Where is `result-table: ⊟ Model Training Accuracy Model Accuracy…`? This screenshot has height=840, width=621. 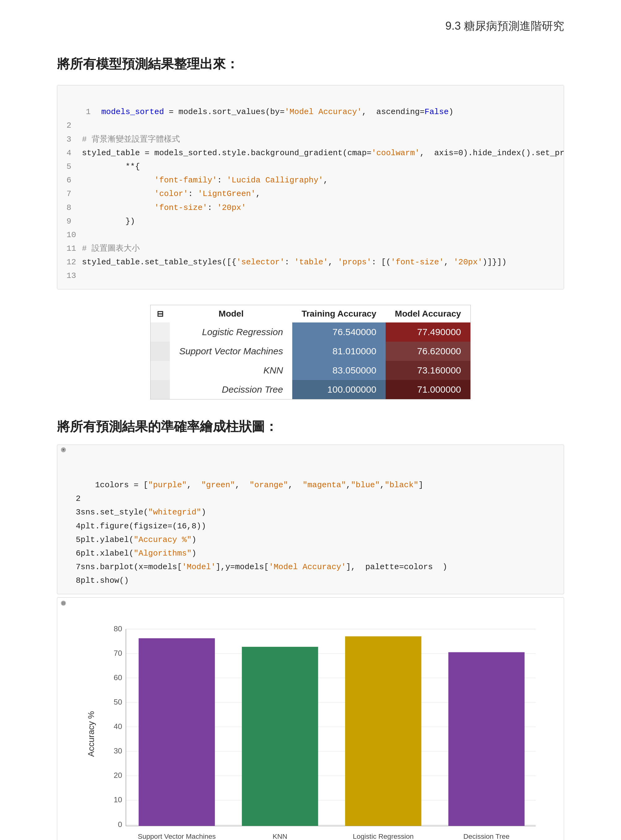 result-table: ⊟ Model Training Accuracy Model Accuracy… is located at coordinates (310, 352).